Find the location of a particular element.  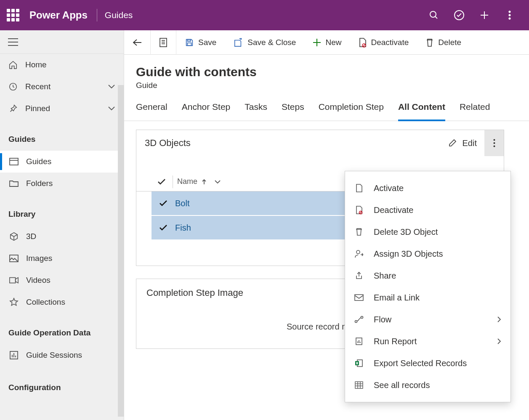

ctx-activate: Activate is located at coordinates (428, 188).